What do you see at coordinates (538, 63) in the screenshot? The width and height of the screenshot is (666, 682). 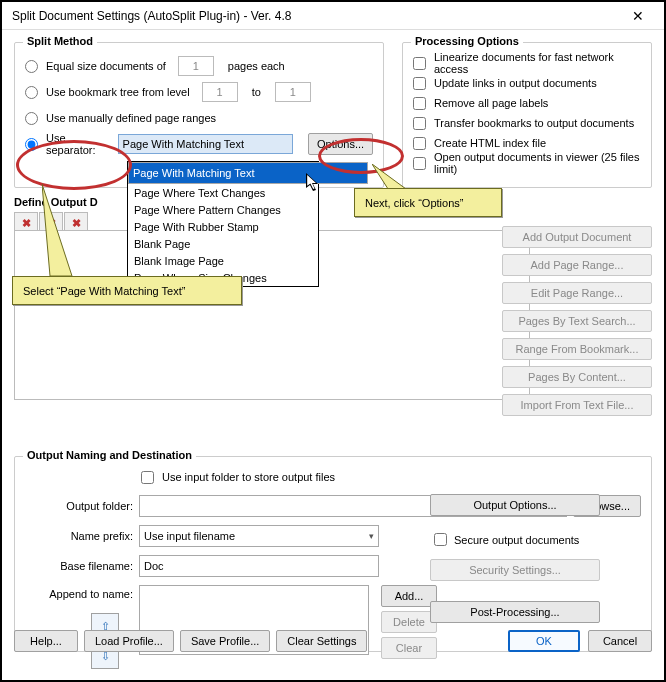 I see `label-linearize: Linearize documents for fast network acc…` at bounding box center [538, 63].